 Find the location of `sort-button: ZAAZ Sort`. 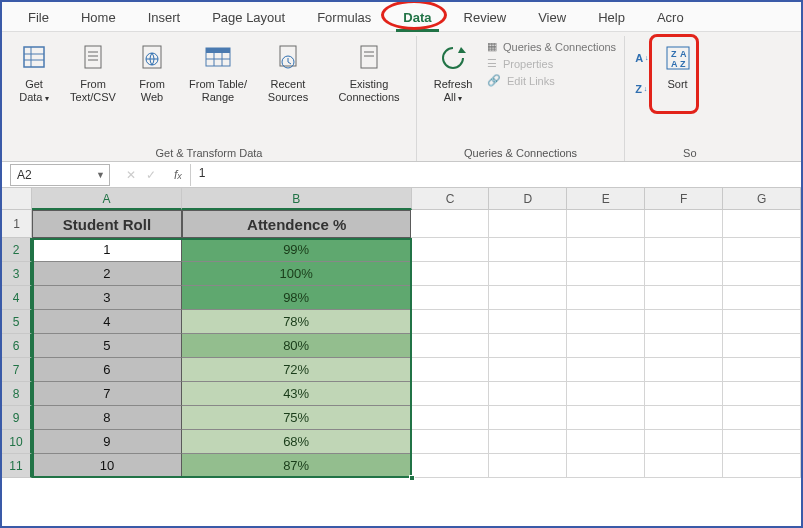

sort-button: ZAAZ Sort is located at coordinates (678, 72).